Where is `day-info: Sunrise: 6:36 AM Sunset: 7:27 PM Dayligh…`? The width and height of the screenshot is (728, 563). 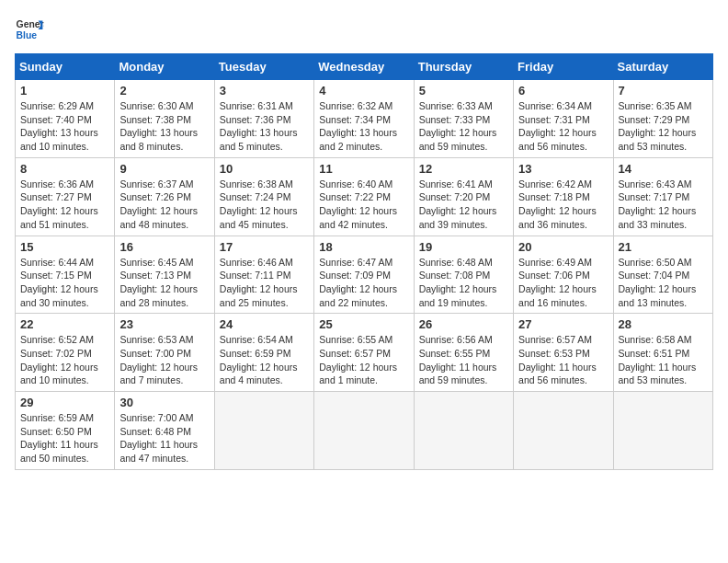
day-info: Sunrise: 6:36 AM Sunset: 7:27 PM Dayligh… is located at coordinates (64, 204).